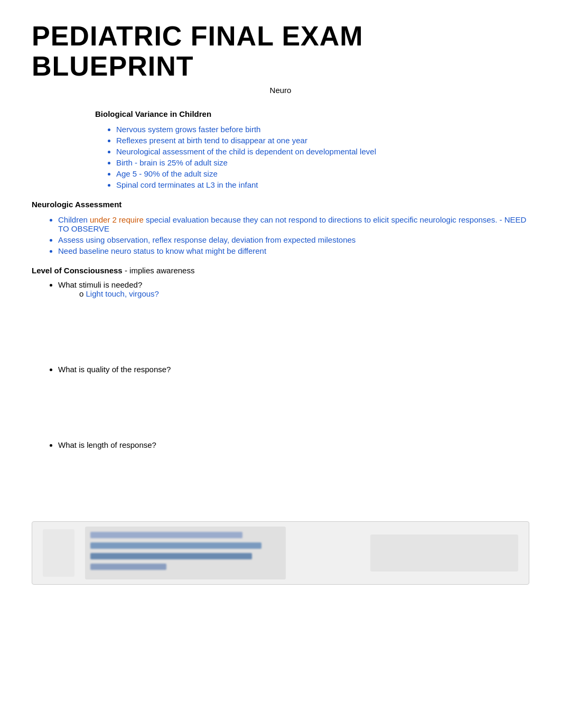 The height and width of the screenshot is (728, 561). Describe the element at coordinates (280, 409) in the screenshot. I see `spacer2` at that location.